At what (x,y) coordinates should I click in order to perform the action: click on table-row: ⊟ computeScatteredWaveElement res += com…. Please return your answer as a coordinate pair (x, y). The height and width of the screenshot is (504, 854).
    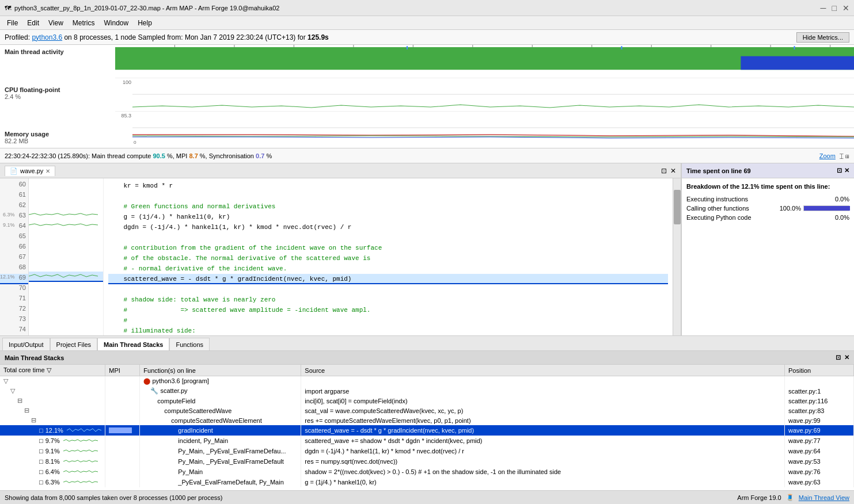
    Looking at the image, I should click on (427, 420).